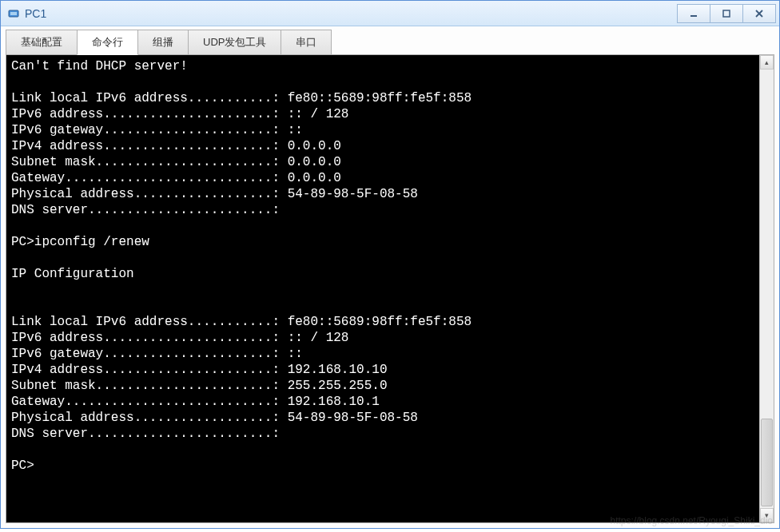 The height and width of the screenshot is (532, 780). I want to click on close-button, so click(759, 14).